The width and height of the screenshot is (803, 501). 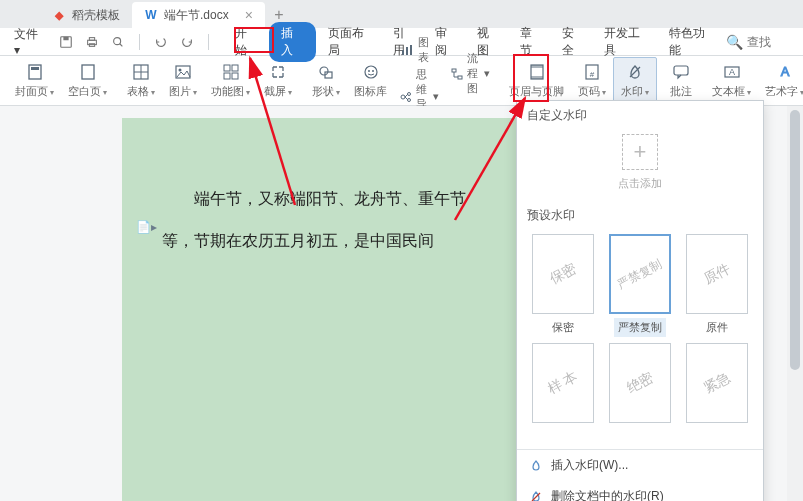 I want to click on ribbon-textbox: A文本框▾, so click(x=732, y=81).